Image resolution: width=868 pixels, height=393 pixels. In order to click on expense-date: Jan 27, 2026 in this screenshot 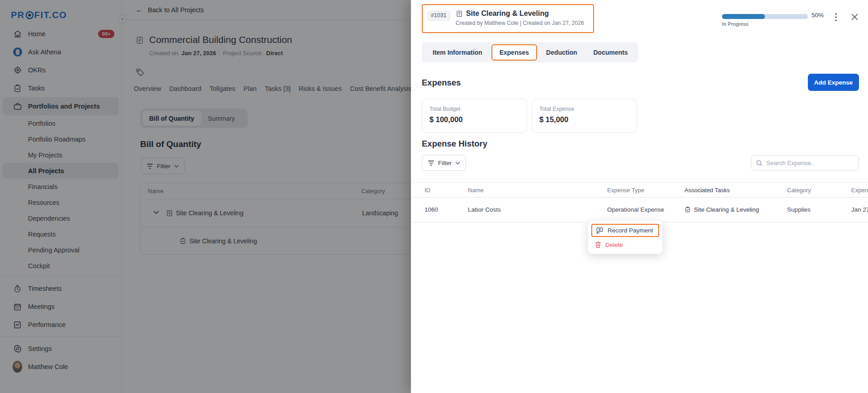, I will do `click(860, 210)`.